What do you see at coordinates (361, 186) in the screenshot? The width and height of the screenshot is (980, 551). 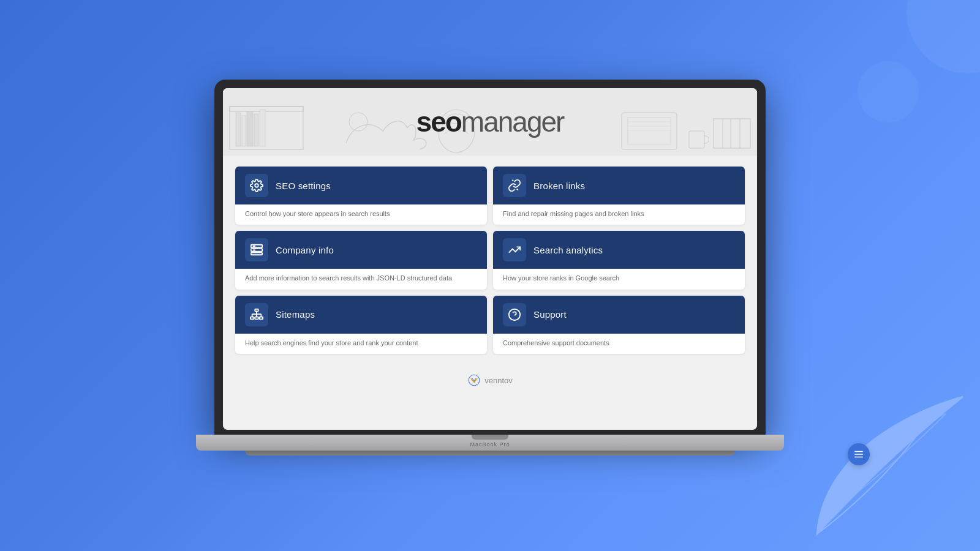 I see `seo-settings-header: SEO settings` at bounding box center [361, 186].